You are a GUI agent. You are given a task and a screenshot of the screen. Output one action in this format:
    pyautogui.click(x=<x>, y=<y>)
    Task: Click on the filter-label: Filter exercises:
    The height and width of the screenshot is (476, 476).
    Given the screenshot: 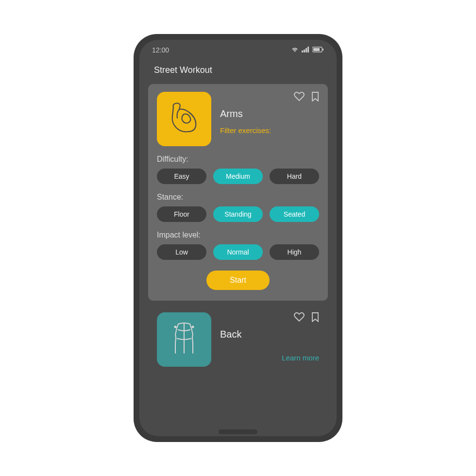 What is the action you would take?
    pyautogui.click(x=270, y=130)
    